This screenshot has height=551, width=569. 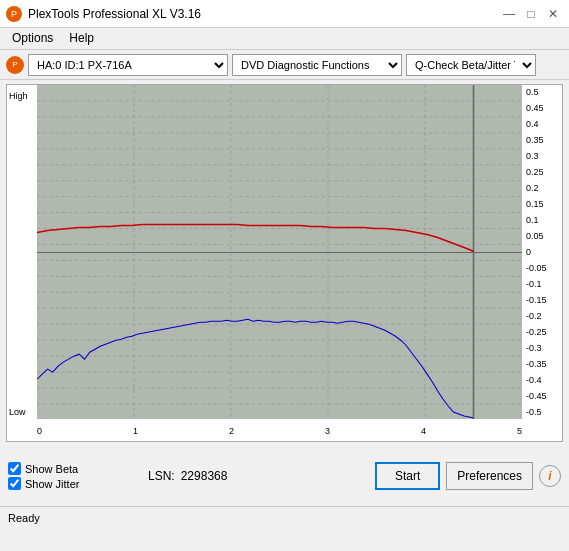 I want to click on lsn-area: LSN: 2298368, so click(x=188, y=476).